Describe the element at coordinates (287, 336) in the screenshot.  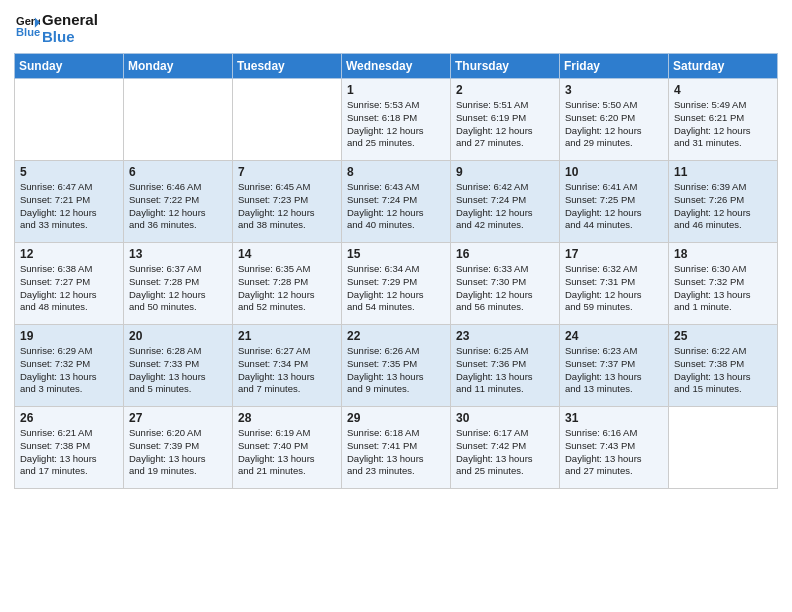
I see `day-number: 21` at that location.